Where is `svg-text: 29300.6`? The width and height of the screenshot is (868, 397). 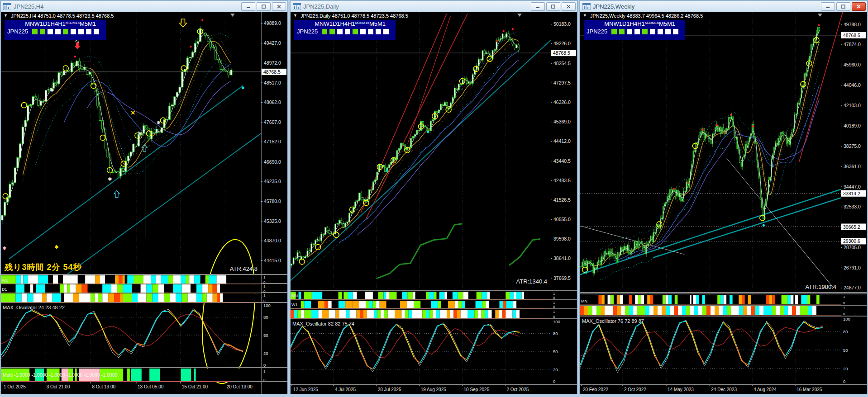 svg-text: 29300.6 is located at coordinates (852, 241).